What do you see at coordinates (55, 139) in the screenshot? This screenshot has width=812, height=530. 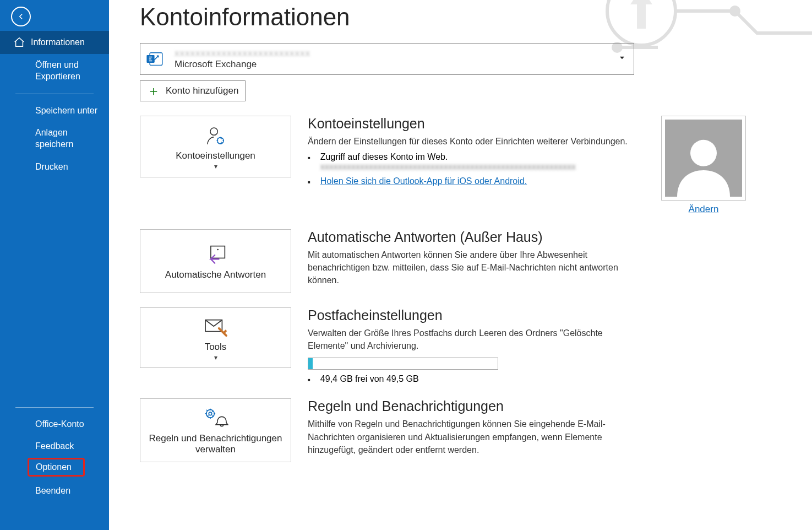 I see `sidebar-item-save-attachments: Anlagen speichern` at bounding box center [55, 139].